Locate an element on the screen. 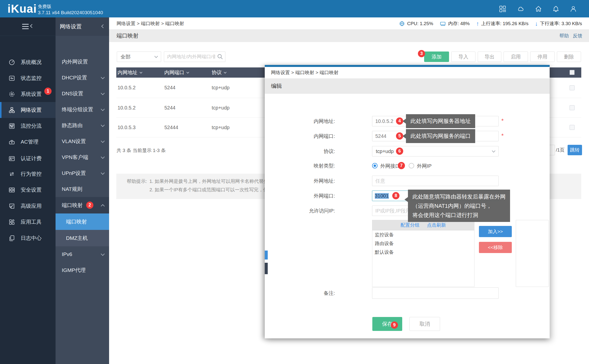  wan-ip-option: 外网IP is located at coordinates (424, 166).